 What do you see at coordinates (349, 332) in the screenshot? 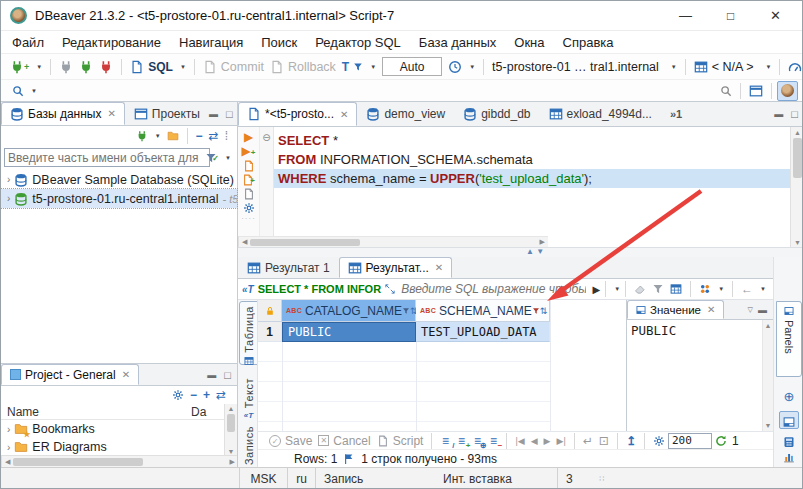
I see `cell-catalog-name: PUBLIC` at bounding box center [349, 332].